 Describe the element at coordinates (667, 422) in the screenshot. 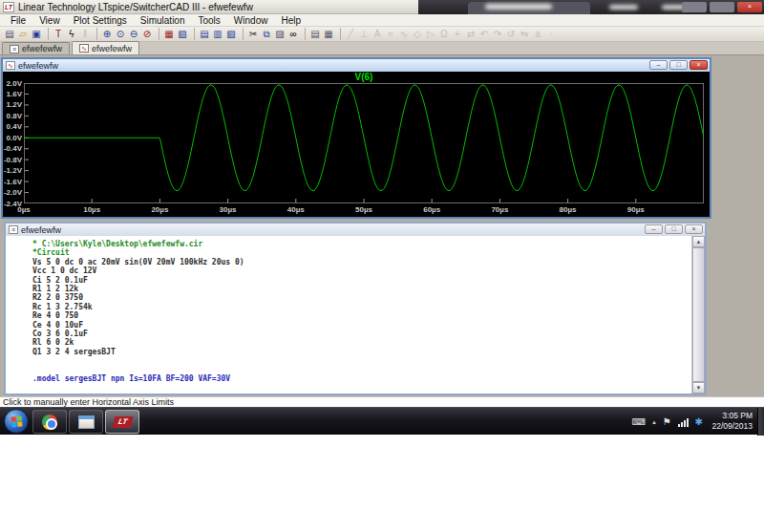

I see `action-center-flag-icon: ⚑` at that location.